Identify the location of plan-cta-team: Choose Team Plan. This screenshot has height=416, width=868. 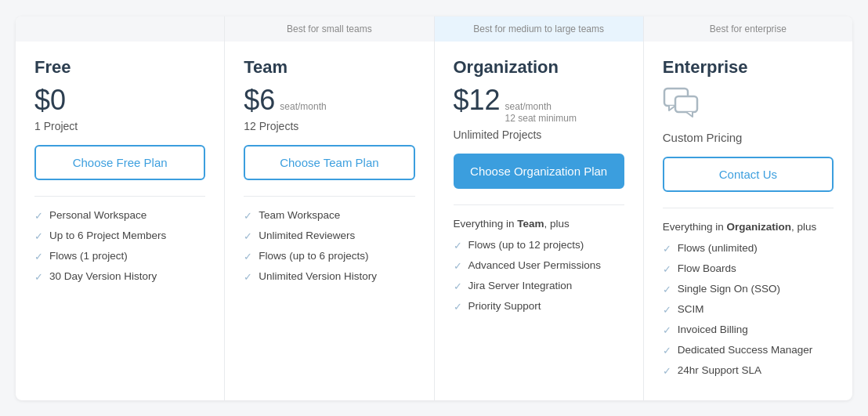
(329, 163).